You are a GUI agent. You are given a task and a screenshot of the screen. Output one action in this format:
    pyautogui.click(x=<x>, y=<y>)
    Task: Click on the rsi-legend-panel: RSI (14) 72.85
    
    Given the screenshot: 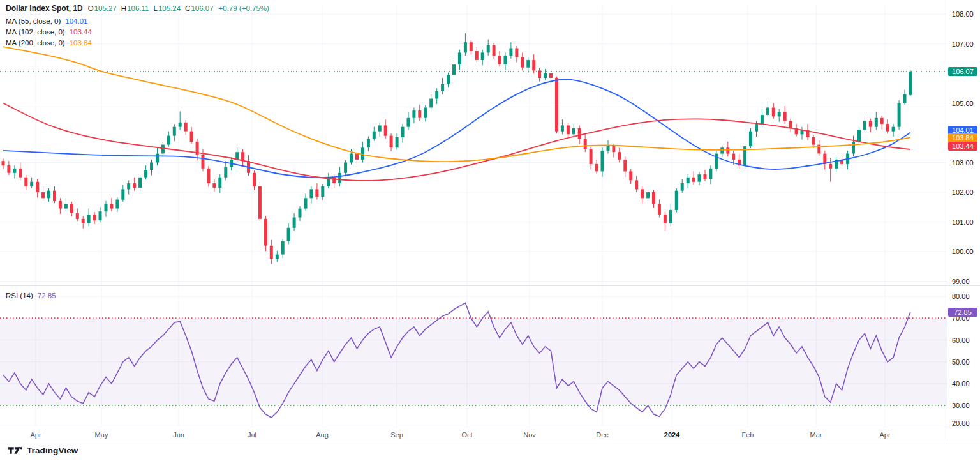 What is the action you would take?
    pyautogui.click(x=31, y=296)
    